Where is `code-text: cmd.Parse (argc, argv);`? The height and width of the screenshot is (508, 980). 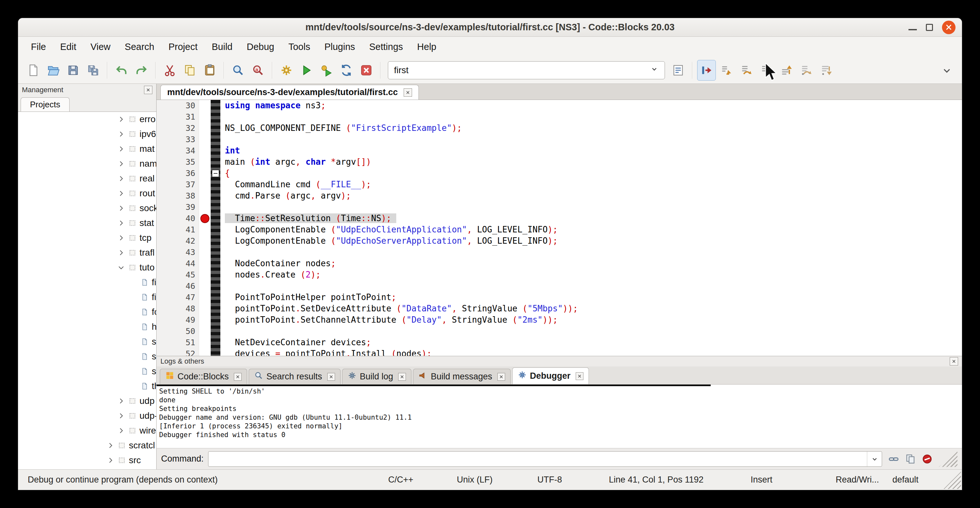
code-text: cmd.Parse (argc, argv); is located at coordinates (285, 196).